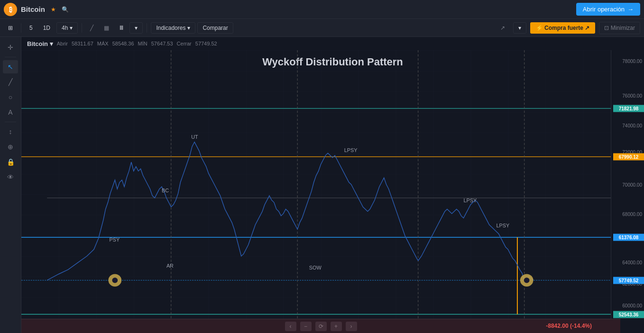  I want to click on price-60000: 60000.00, so click(632, 305).